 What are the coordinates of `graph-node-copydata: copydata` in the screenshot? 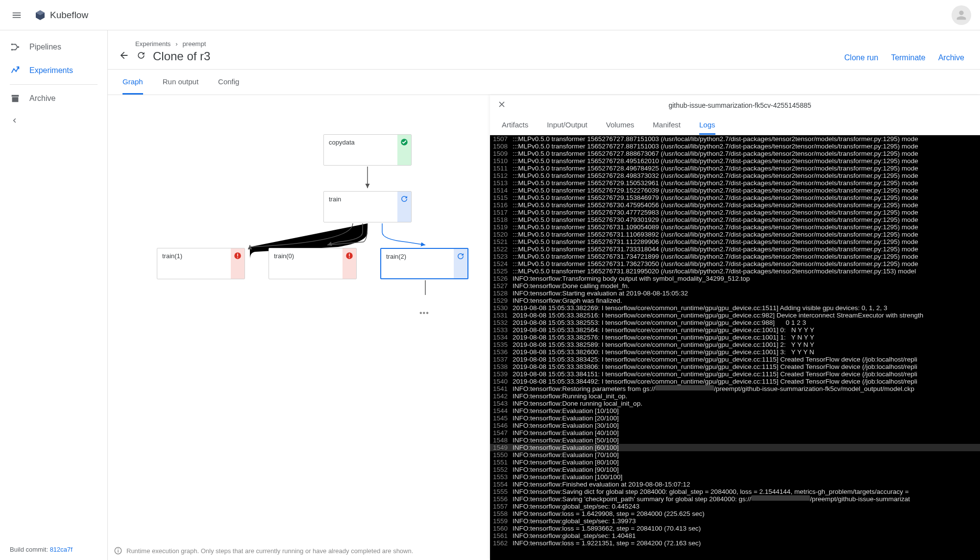 It's located at (368, 150).